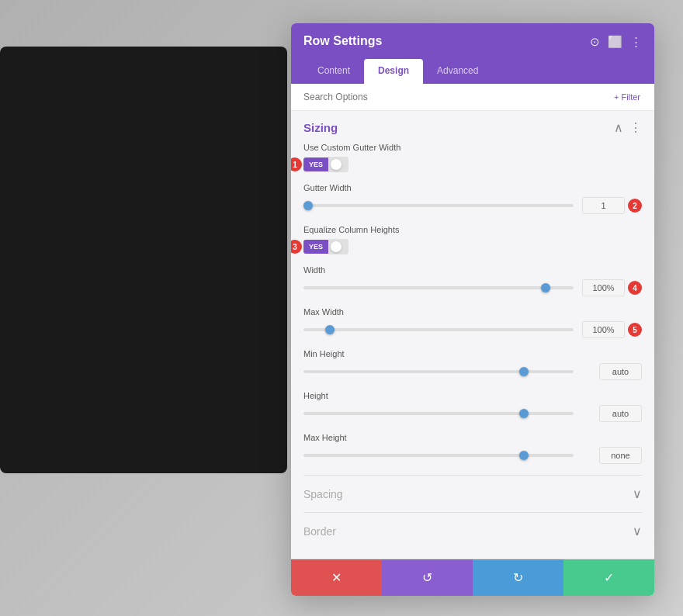 The image size is (683, 616). Describe the element at coordinates (473, 164) in the screenshot. I see `control-use-custom-gutter: 1 YES` at that location.